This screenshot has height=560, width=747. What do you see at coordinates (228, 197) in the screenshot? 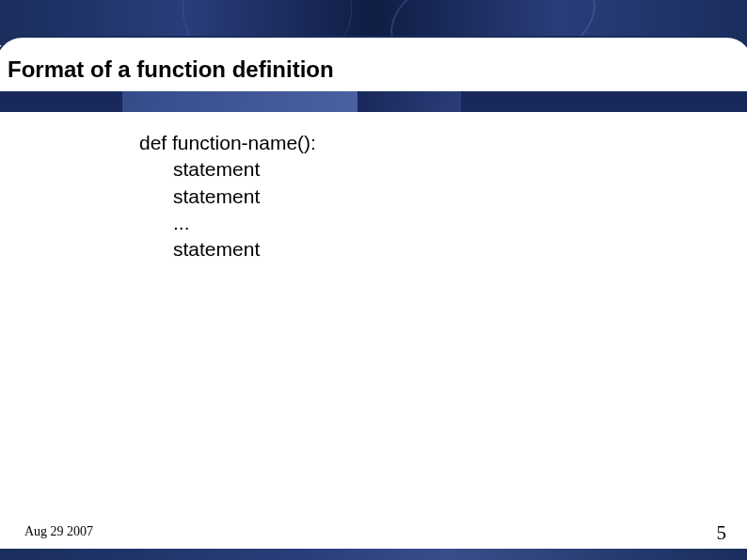
I see `slide-body: def function-name(): statement statement…` at bounding box center [228, 197].